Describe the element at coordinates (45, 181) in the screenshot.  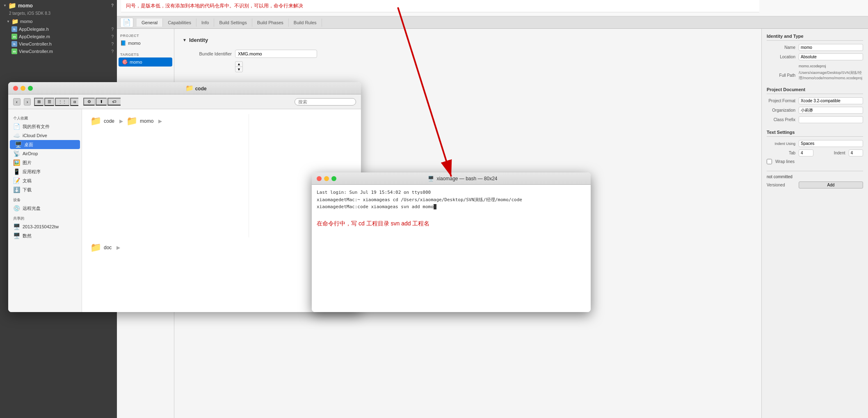
I see `sidebar-item-documents: 📝 文稿` at that location.